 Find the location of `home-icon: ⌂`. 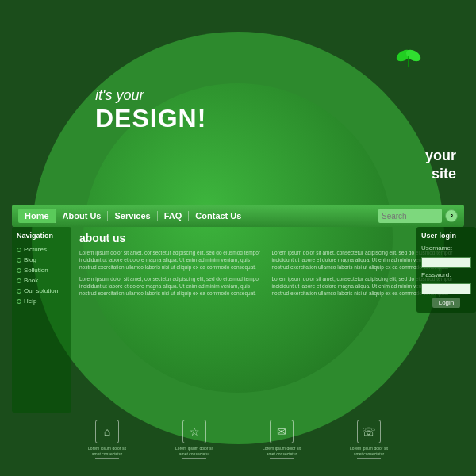

home-icon: ⌂ is located at coordinates (107, 432).